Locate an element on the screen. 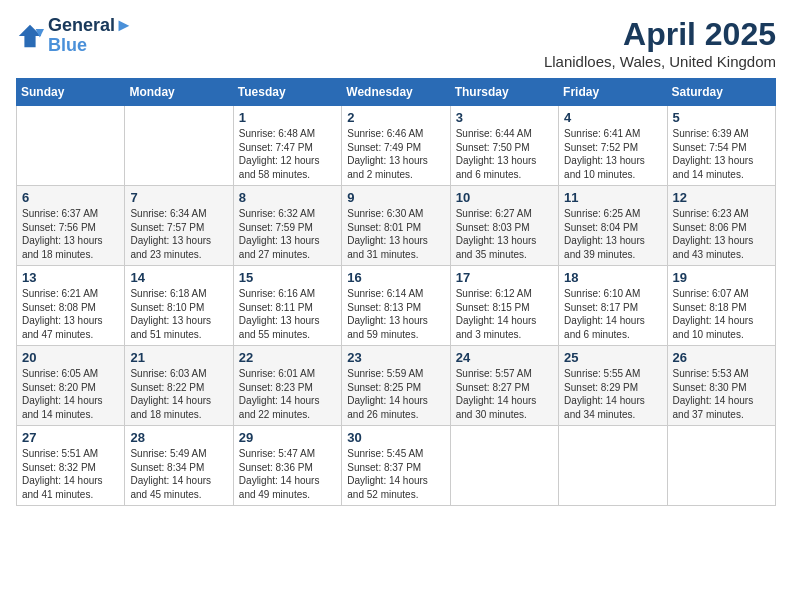  calendar-week-row: 6Sunrise: 6:37 AM Sunset: 7:56 PM Daylig… is located at coordinates (396, 226).